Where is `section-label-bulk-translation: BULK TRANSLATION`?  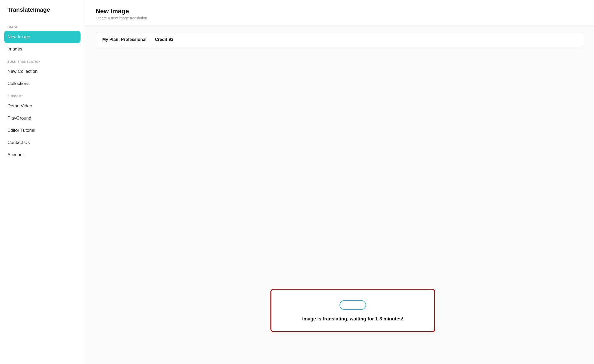 section-label-bulk-translation: BULK TRANSLATION is located at coordinates (43, 60).